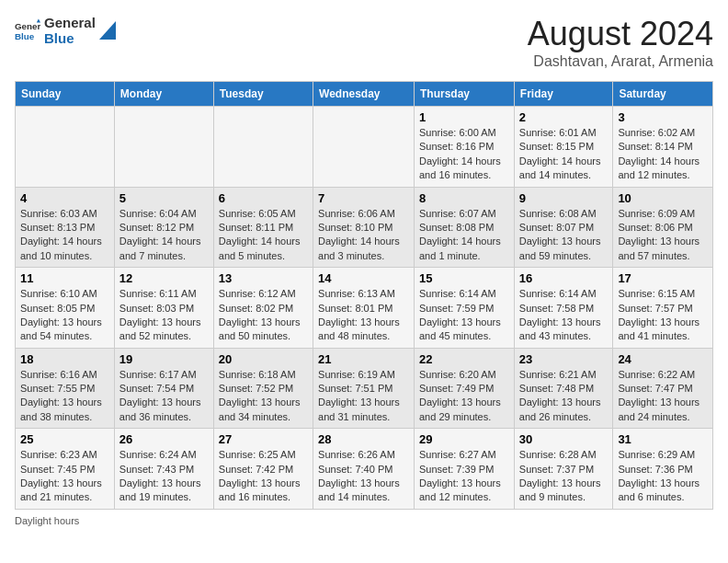 The image size is (728, 563). Describe the element at coordinates (28, 30) in the screenshot. I see `logo-icon: General Blue` at that location.